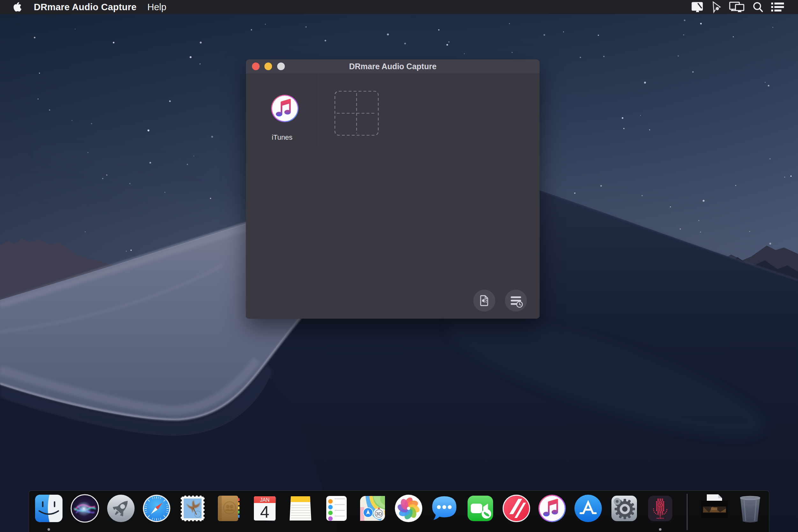  I want to click on svg-text: JAN, so click(265, 500).